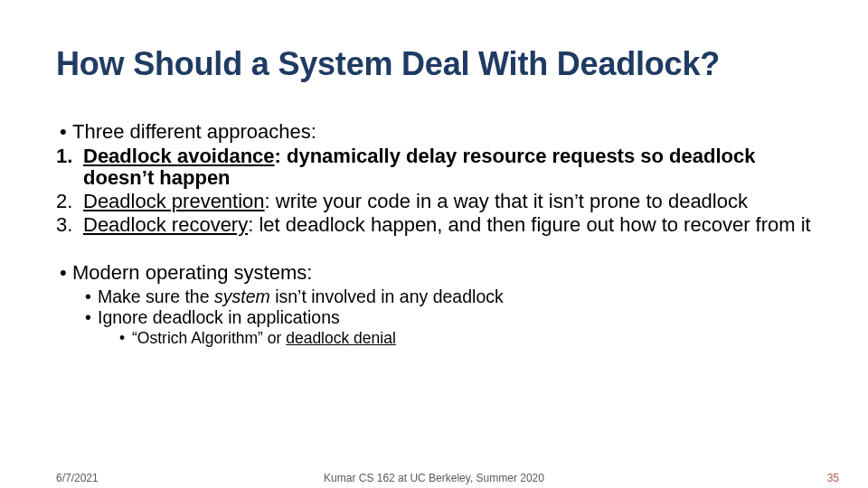 This screenshot has height=488, width=868. I want to click on item-label: Deadlock avoidance, so click(179, 155).